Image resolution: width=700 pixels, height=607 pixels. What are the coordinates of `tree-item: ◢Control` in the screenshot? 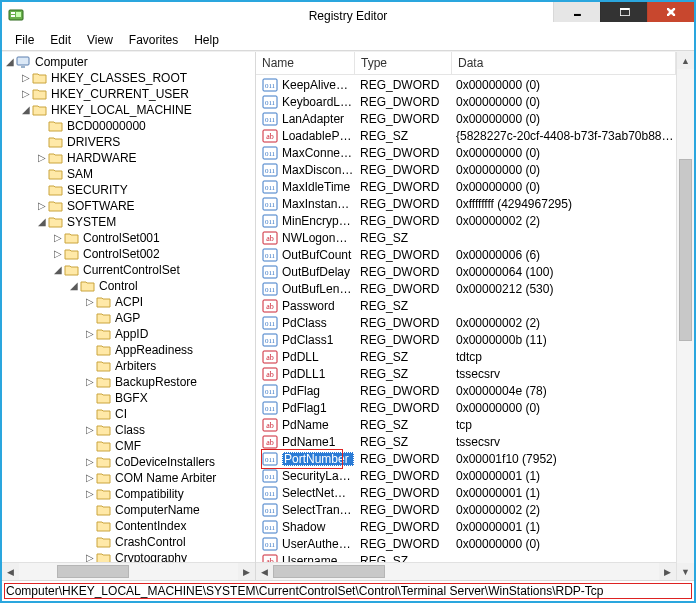 It's located at (130, 286).